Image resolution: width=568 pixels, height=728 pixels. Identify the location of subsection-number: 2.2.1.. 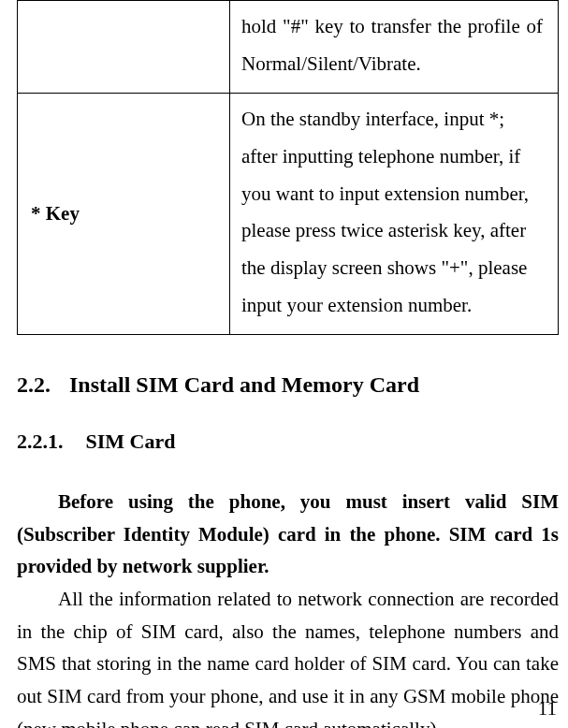
(40, 442).